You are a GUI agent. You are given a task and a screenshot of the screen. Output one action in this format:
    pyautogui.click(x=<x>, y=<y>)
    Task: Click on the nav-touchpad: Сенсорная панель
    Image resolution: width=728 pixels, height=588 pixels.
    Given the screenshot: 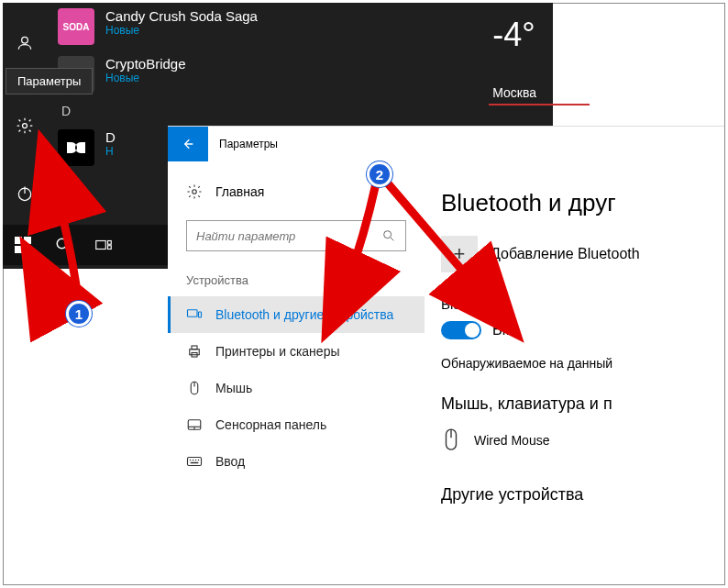 What is the action you would take?
    pyautogui.click(x=296, y=425)
    